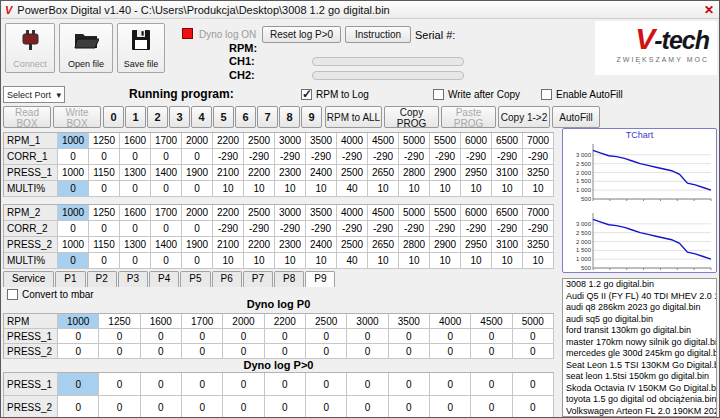 The image size is (720, 418). Describe the element at coordinates (538, 173) in the screenshot. I see `table-cell: 3250` at that location.